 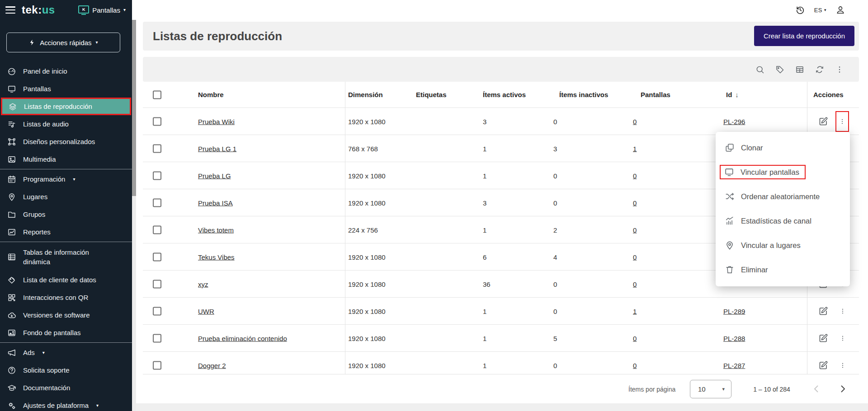 What do you see at coordinates (66, 404) in the screenshot?
I see `sidebar-item-ajustes-de-plataforma: Ajustes de plataforma▾` at bounding box center [66, 404].